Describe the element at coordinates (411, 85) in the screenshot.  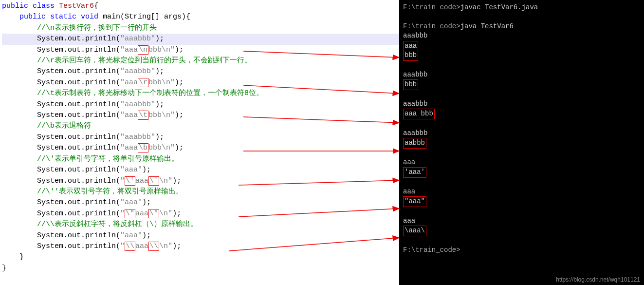
I see `boxed-output: bbb` at that location.